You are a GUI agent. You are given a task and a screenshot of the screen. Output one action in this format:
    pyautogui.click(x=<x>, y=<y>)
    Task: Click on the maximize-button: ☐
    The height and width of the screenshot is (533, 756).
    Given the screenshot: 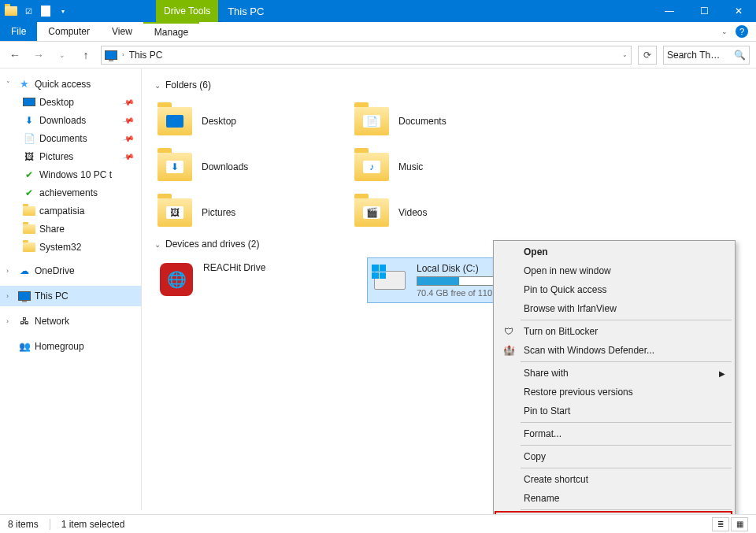 What is the action you would take?
    pyautogui.click(x=704, y=11)
    